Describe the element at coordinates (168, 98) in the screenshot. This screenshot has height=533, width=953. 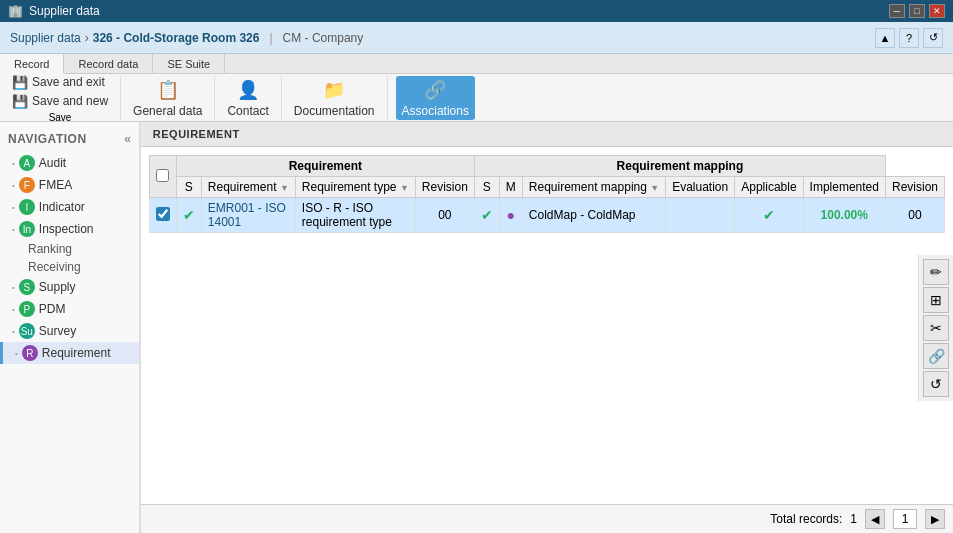
I see `general-data-button: 📋 General data` at that location.